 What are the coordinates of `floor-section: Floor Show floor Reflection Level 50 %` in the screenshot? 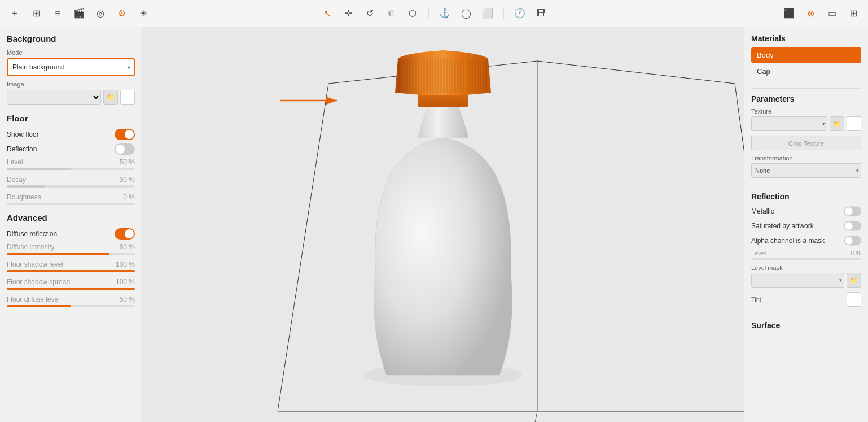 It's located at (71, 159).